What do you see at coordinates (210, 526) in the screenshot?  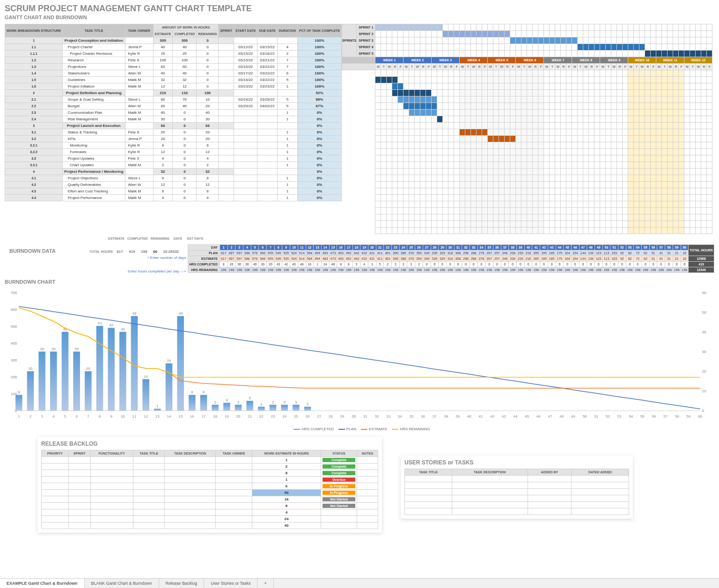 I see `backlog-row: 40` at bounding box center [210, 526].